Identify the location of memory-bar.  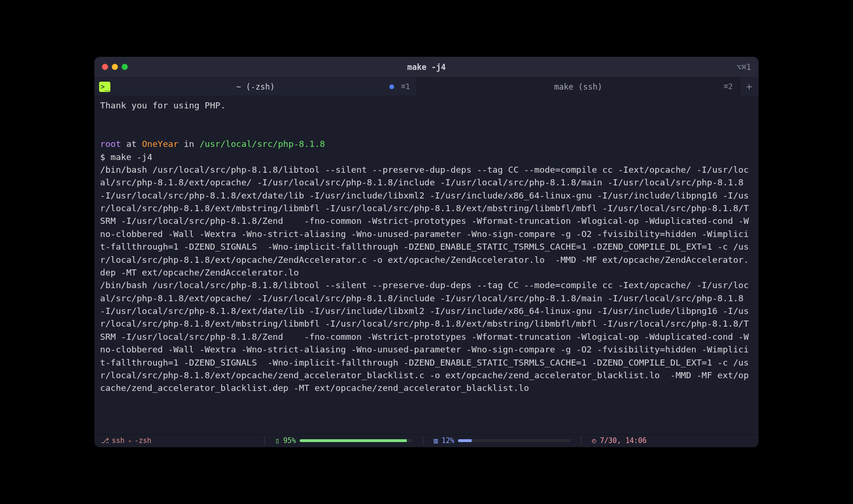
(514, 441).